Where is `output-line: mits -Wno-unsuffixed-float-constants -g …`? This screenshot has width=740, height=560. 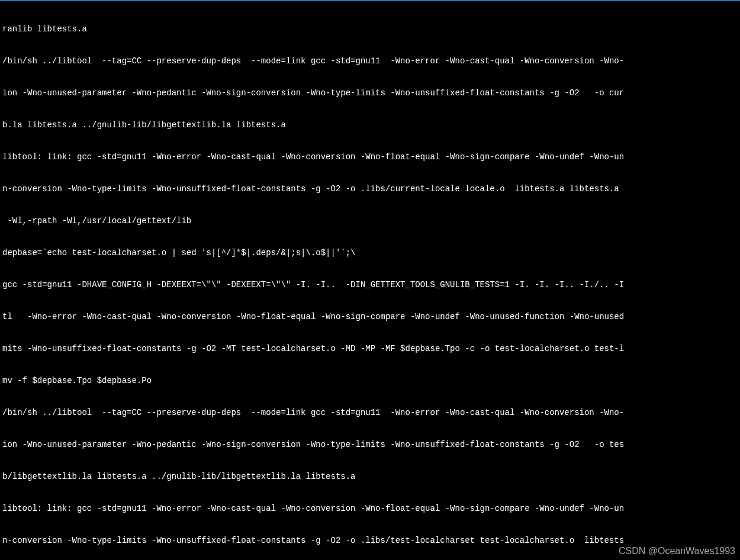
output-line: mits -Wno-unsuffixed-float-constants -g … is located at coordinates (370, 349).